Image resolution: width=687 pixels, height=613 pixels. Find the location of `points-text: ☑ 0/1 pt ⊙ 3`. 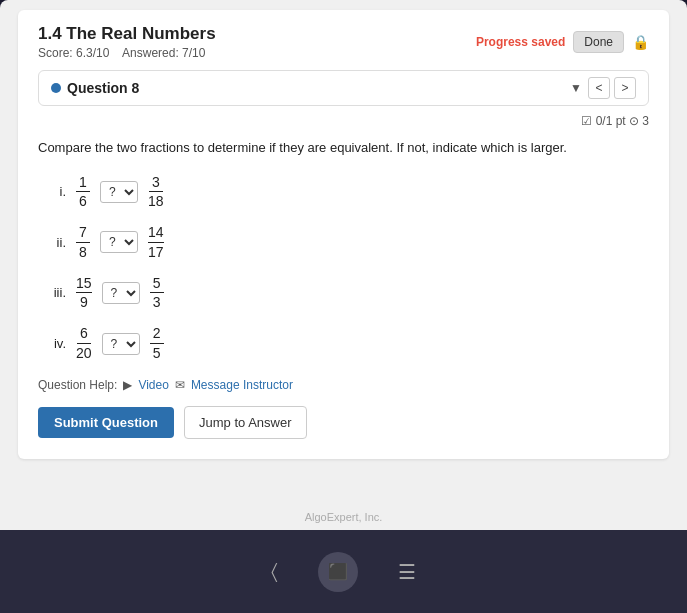

points-text: ☑ 0/1 pt ⊙ 3 is located at coordinates (615, 121).